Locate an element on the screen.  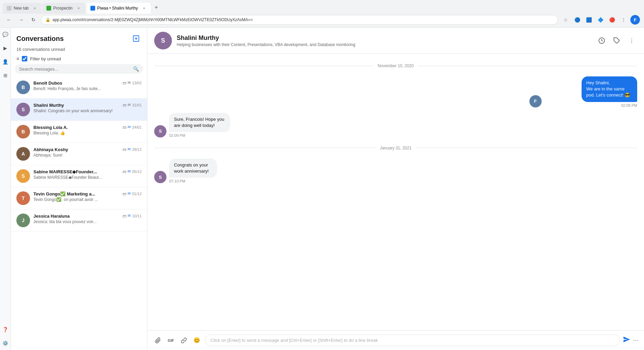
tab-close-3: × is located at coordinates (144, 8).